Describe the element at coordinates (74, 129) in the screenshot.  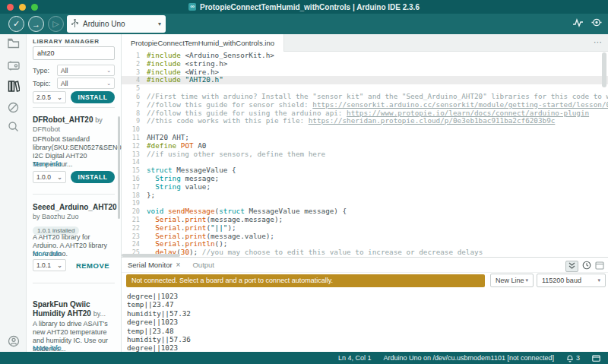
I see `library-item-author: DFRobot` at that location.